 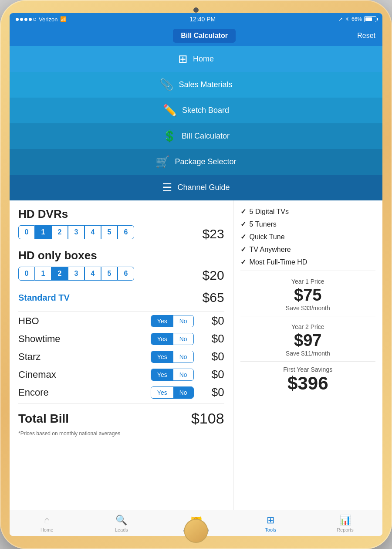 What do you see at coordinates (271, 524) in the screenshot?
I see `tab-tools: ⊞ Tools` at bounding box center [271, 524].